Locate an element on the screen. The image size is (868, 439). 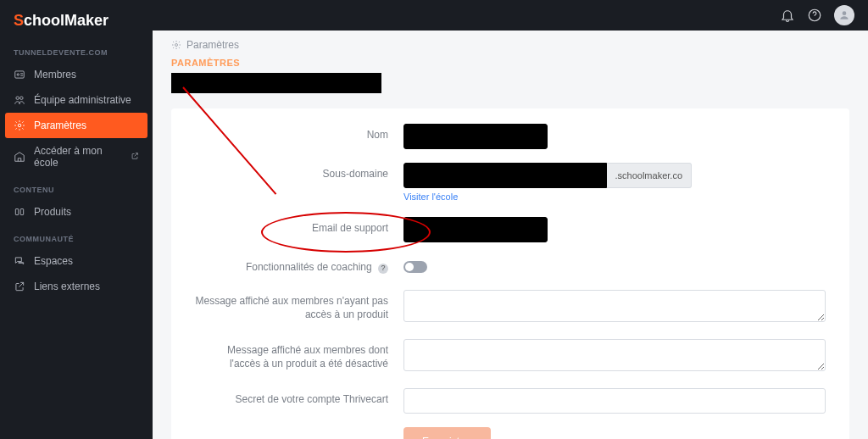
subdomain-label: Sous-domaine is located at coordinates (299, 172).